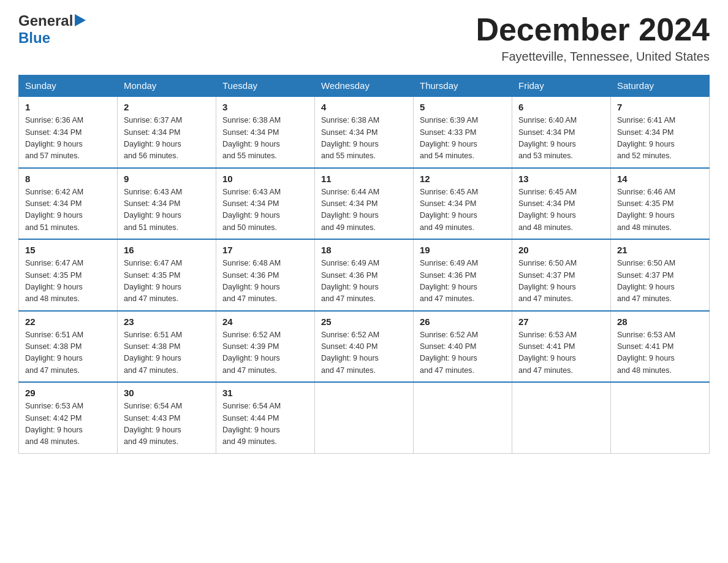 The image size is (728, 563). I want to click on logo-general-text: General, so click(45, 21).